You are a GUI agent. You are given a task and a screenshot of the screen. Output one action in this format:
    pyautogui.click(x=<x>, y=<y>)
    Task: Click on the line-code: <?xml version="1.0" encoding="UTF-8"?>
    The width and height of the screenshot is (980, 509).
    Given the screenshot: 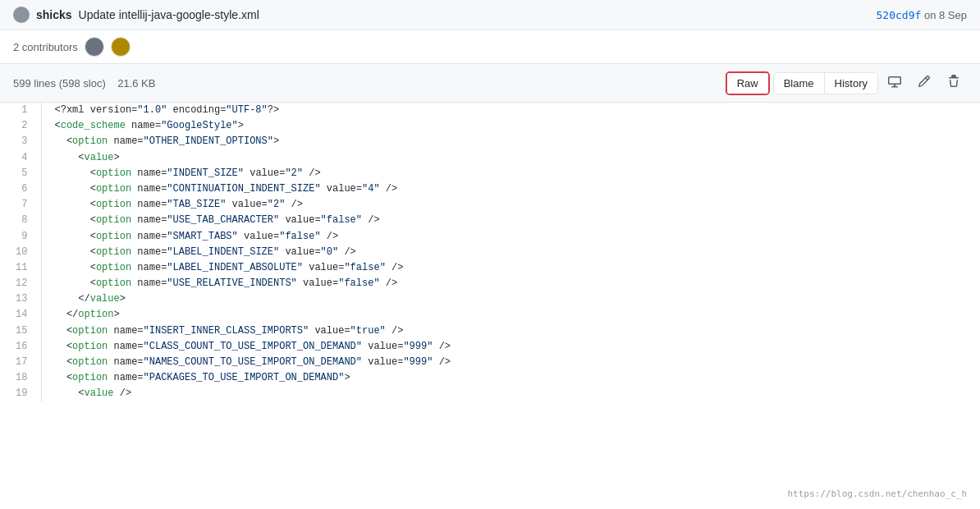 What is the action you would take?
    pyautogui.click(x=511, y=110)
    